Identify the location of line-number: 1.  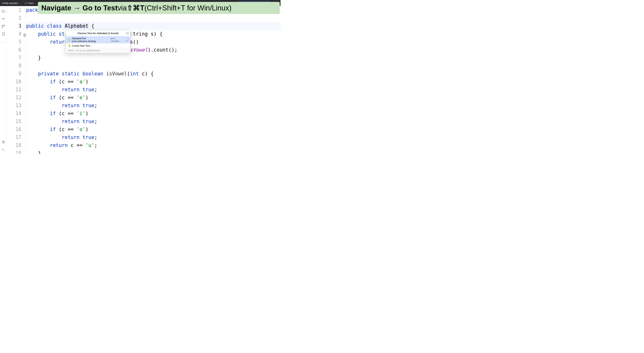
(15, 10).